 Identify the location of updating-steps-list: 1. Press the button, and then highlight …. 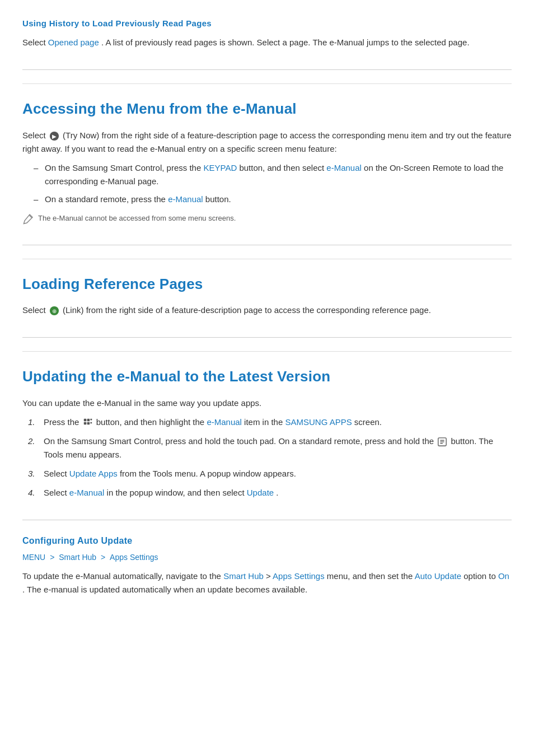
(267, 458).